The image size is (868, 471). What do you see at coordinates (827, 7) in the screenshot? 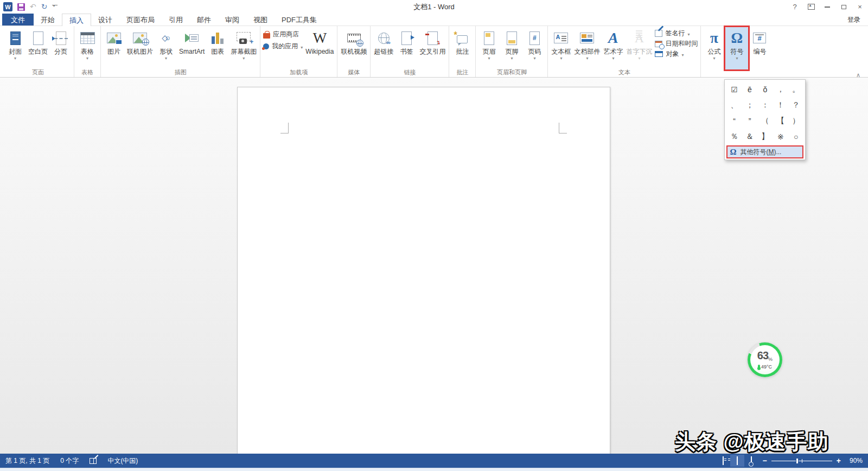
I see `window-controls: ? ×` at bounding box center [827, 7].